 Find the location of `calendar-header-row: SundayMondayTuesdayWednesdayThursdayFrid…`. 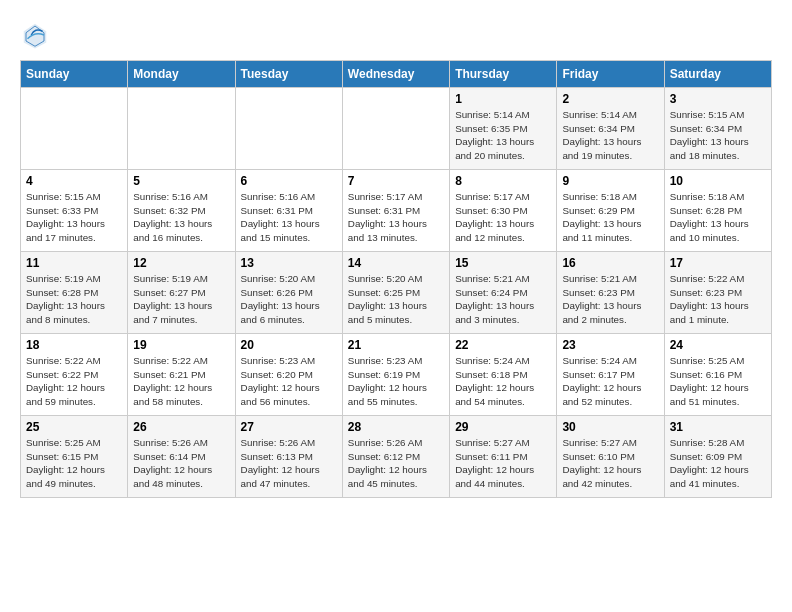

calendar-header-row: SundayMondayTuesdayWednesdayThursdayFrid… is located at coordinates (396, 74).